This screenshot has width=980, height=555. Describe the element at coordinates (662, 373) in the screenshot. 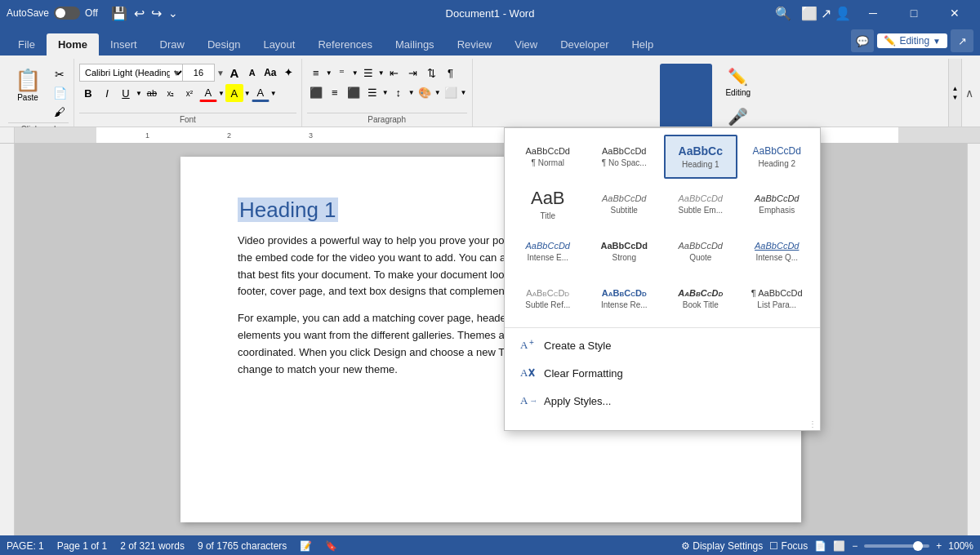

I see `clear-formatting-action: A Clear Formatting` at that location.